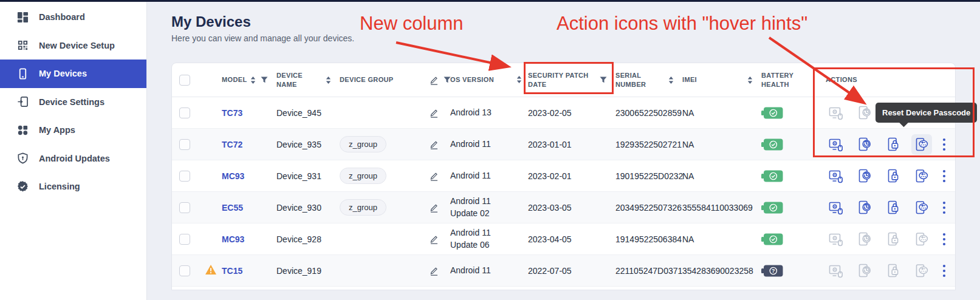 The height and width of the screenshot is (300, 980). I want to click on shield-icon, so click(22, 159).